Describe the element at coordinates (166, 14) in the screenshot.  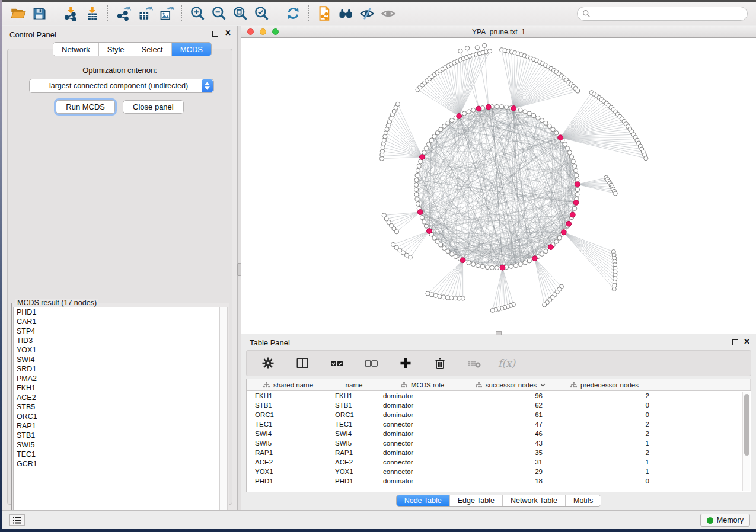
I see `export-image-button` at that location.